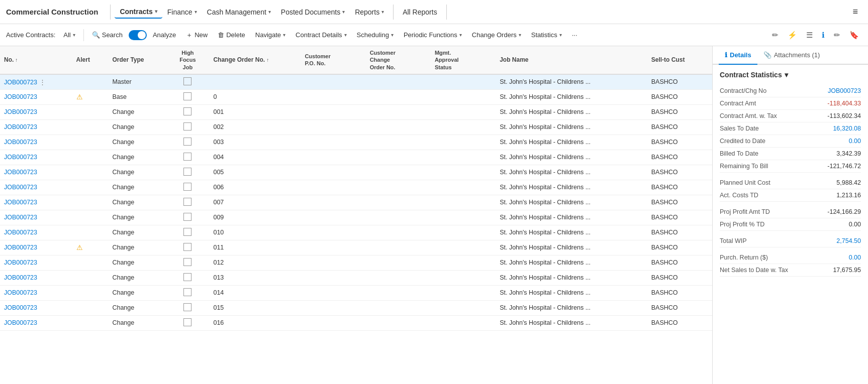  I want to click on table-row: JOB000723Change005St. John's Hospital - …, so click(356, 172).